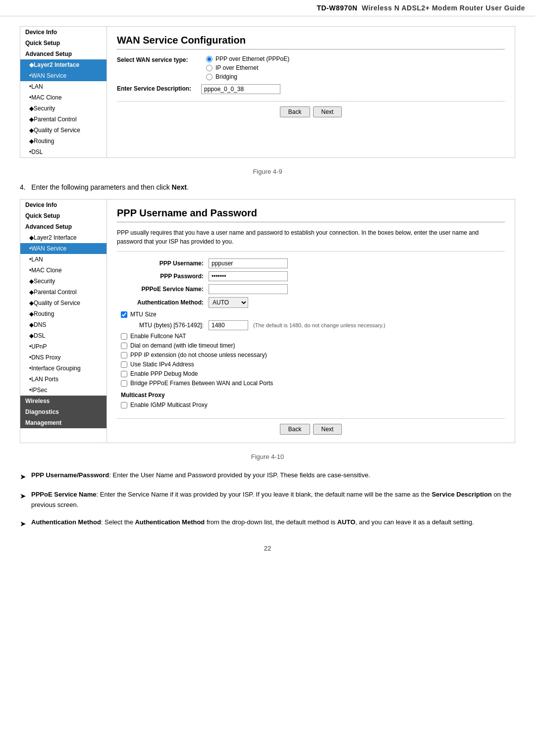 This screenshot has width=535, height=756. What do you see at coordinates (311, 325) in the screenshot?
I see `mtu-bytes-row: MTU (bytes) [576-1492]: (The default is …` at bounding box center [311, 325].